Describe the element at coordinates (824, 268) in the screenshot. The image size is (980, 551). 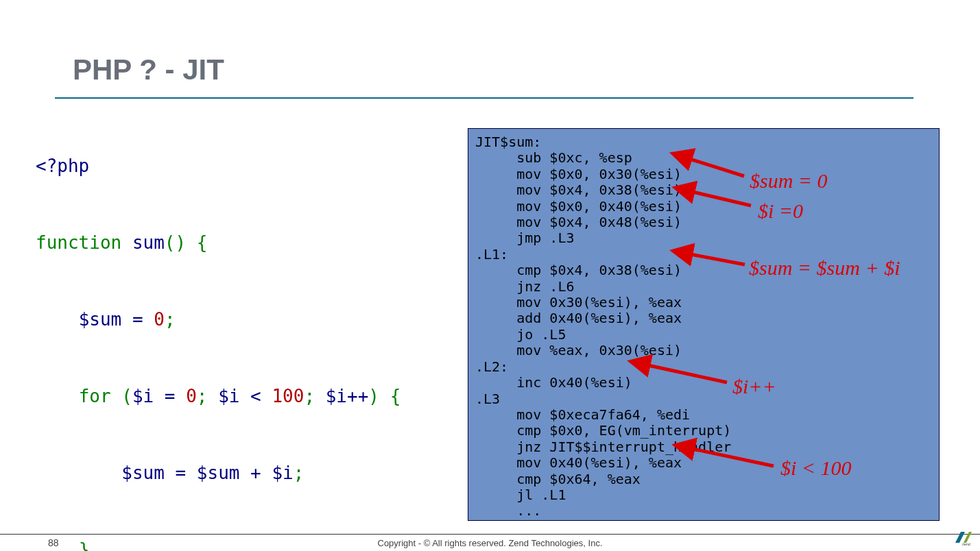
I see `annot-sumadd: $sum = $sum + $i` at that location.